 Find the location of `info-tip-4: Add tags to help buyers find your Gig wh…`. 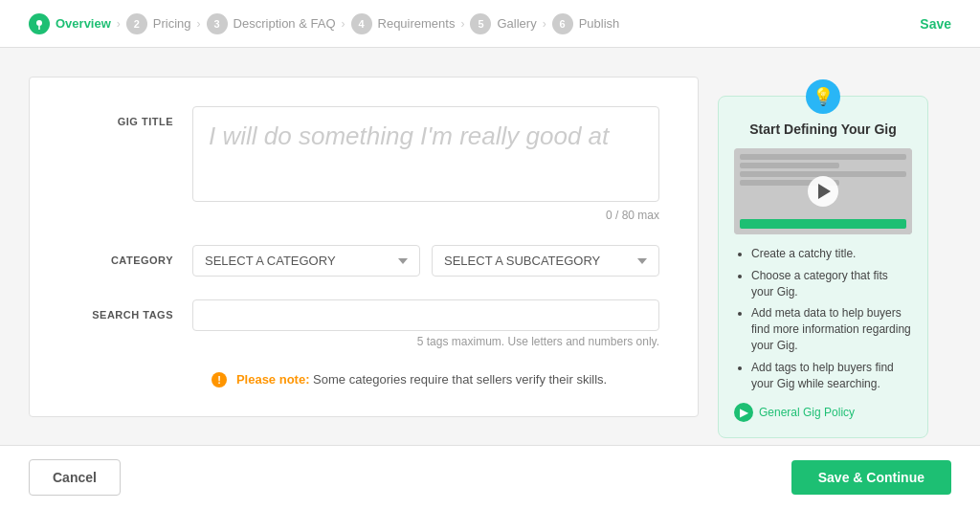

info-tip-4: Add tags to help buyers find your Gig wh… is located at coordinates (832, 376).